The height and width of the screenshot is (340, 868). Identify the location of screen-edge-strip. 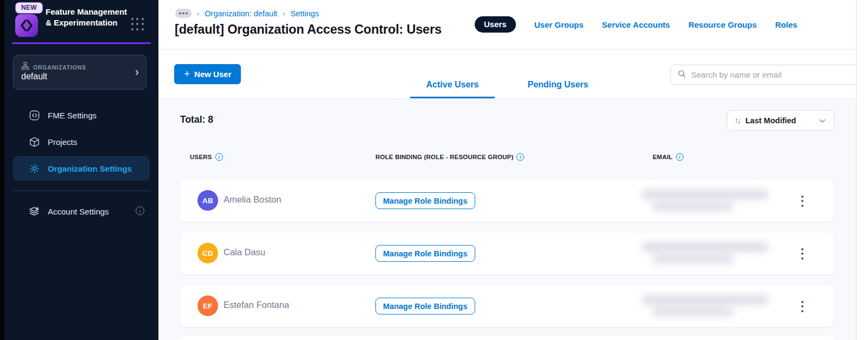
(2, 170).